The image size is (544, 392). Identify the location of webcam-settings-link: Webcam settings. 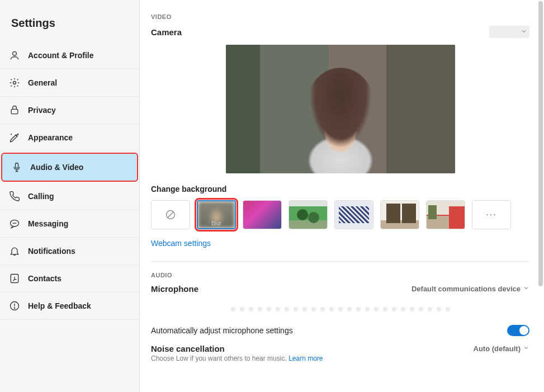
(181, 243).